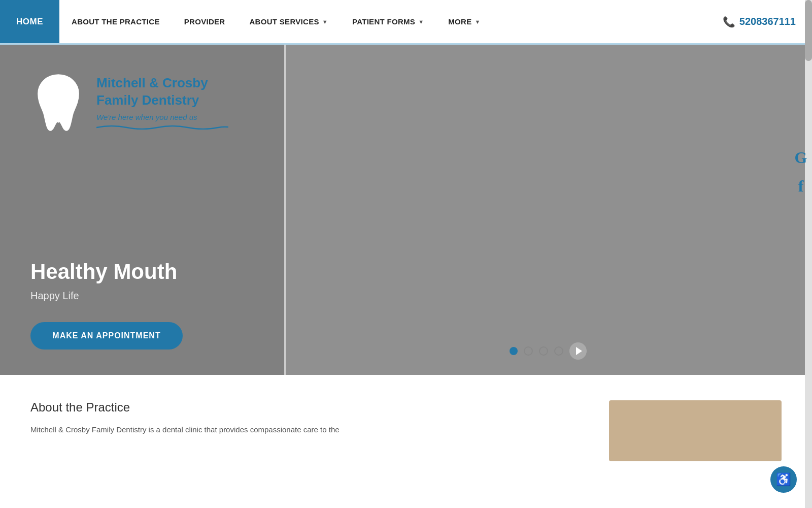  I want to click on logo-subtitle: We're here when you need us, so click(162, 117).